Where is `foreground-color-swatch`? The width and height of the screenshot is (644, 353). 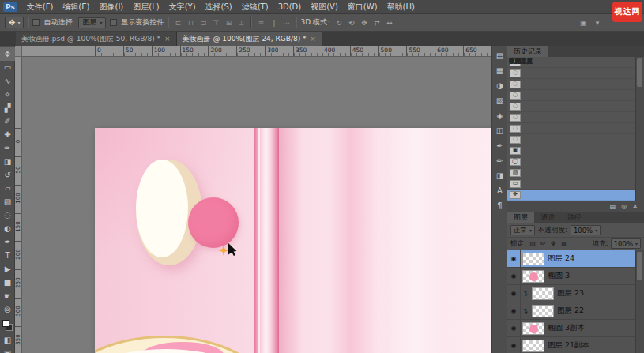
foreground-color-swatch is located at coordinates (6, 324).